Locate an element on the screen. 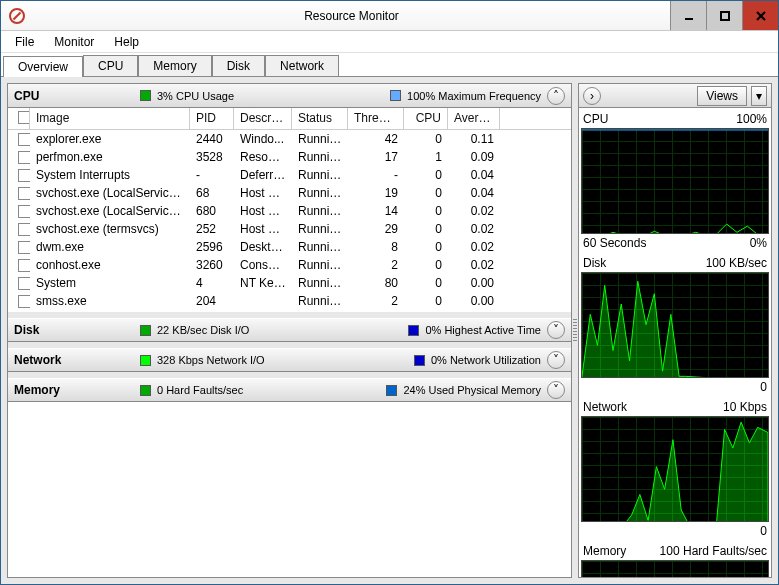 The image size is (779, 585). titlebar: Resource Monitor is located at coordinates (390, 16).